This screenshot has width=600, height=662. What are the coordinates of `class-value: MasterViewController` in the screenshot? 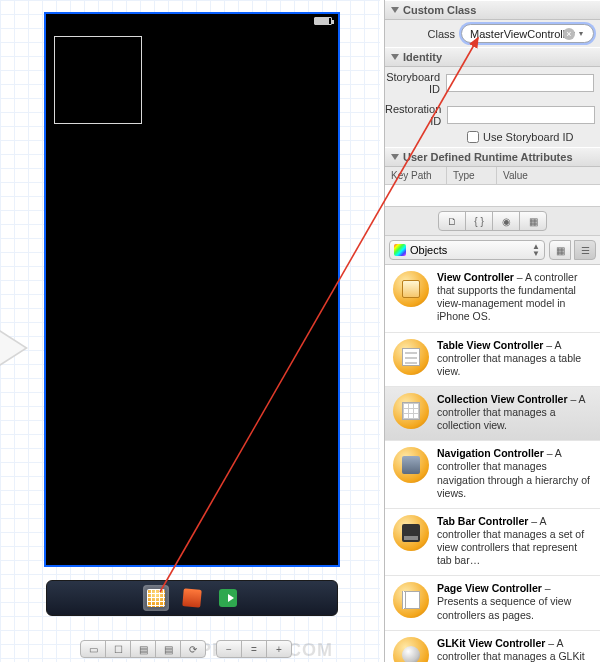 It's located at (522, 34).